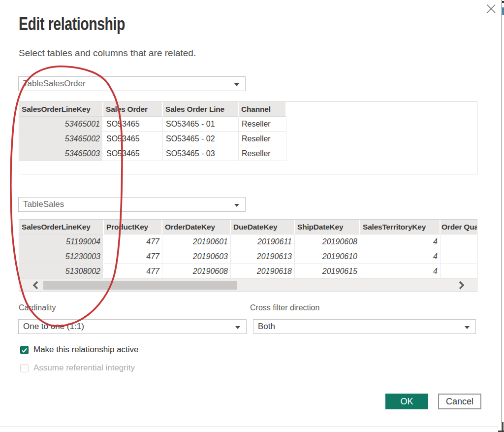 The width and height of the screenshot is (504, 432). I want to click on table-cell: 53465003, so click(61, 154).